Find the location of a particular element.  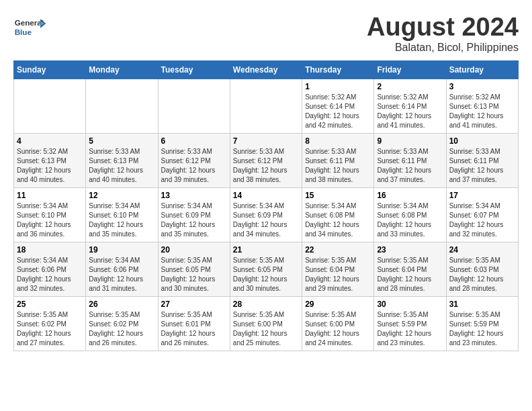

day-info: Sunrise: 5:33 AM Sunset: 6:13 PM Dayligh… is located at coordinates (122, 166).